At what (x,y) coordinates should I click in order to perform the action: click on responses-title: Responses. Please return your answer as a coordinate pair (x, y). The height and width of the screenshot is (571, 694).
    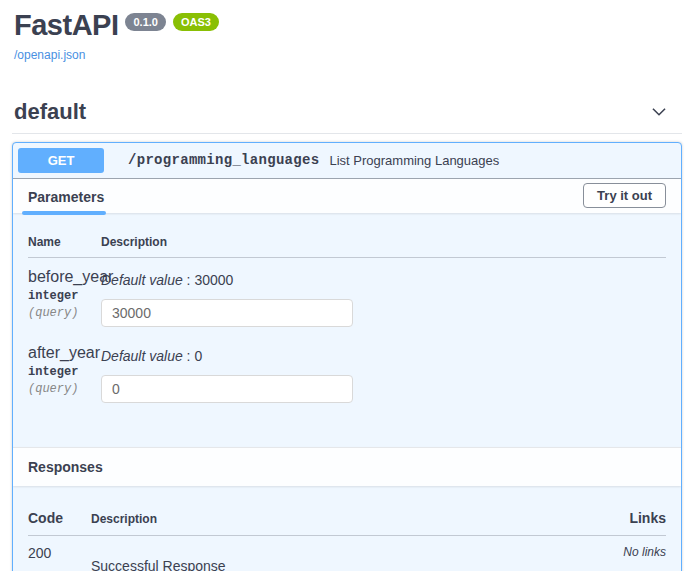
    Looking at the image, I should click on (66, 467).